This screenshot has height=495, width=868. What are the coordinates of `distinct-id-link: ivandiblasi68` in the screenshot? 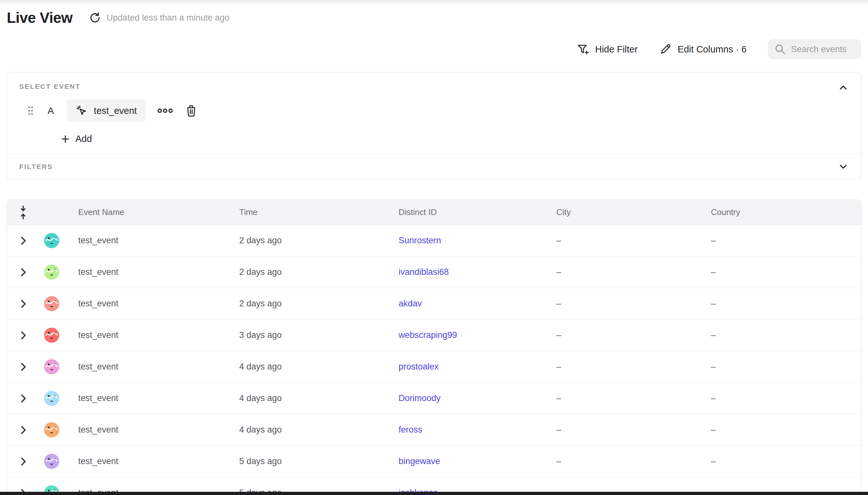 It's located at (424, 272).